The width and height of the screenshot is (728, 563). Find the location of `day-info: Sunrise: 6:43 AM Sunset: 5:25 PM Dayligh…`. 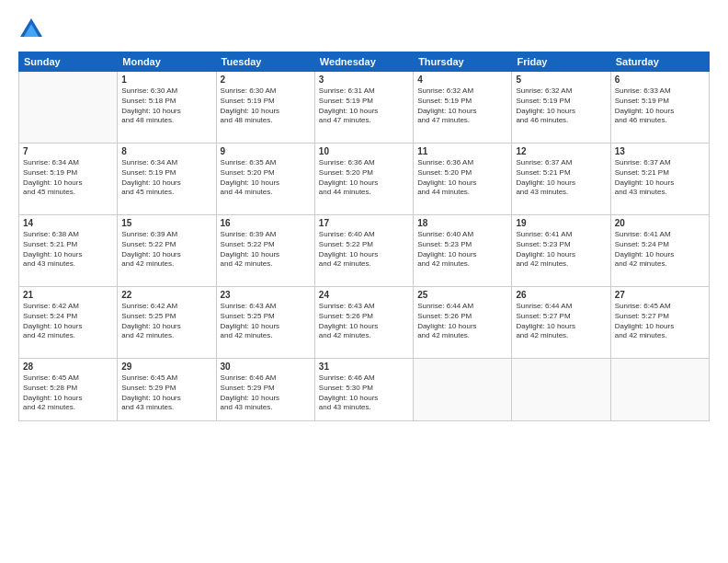

day-info: Sunrise: 6:43 AM Sunset: 5:25 PM Dayligh… is located at coordinates (266, 322).